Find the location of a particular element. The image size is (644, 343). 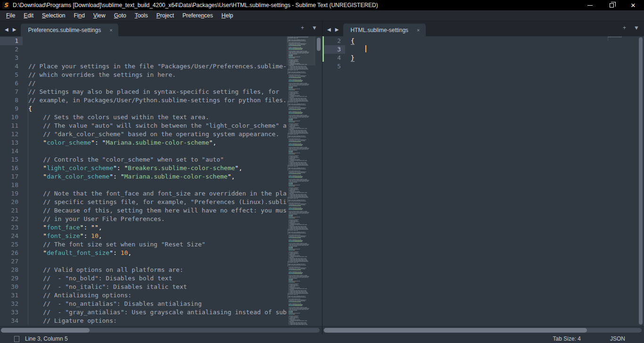

menu-preferences: Preferences is located at coordinates (198, 16).